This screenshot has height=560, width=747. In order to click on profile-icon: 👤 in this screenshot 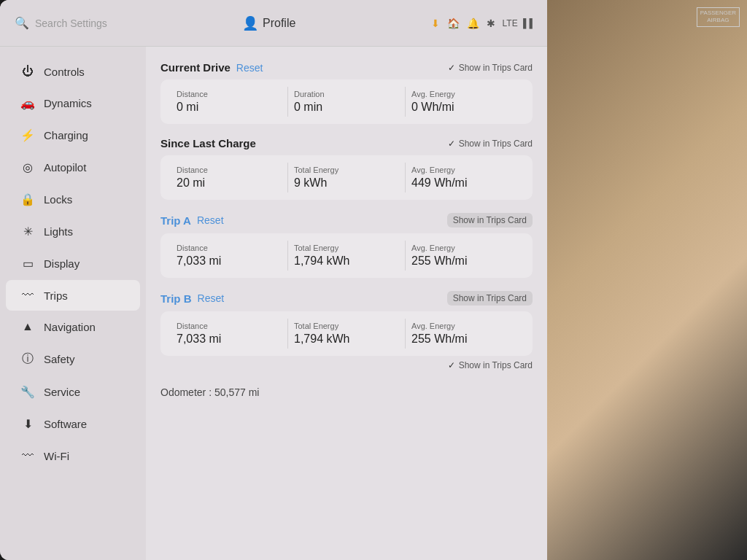, I will do `click(250, 23)`.